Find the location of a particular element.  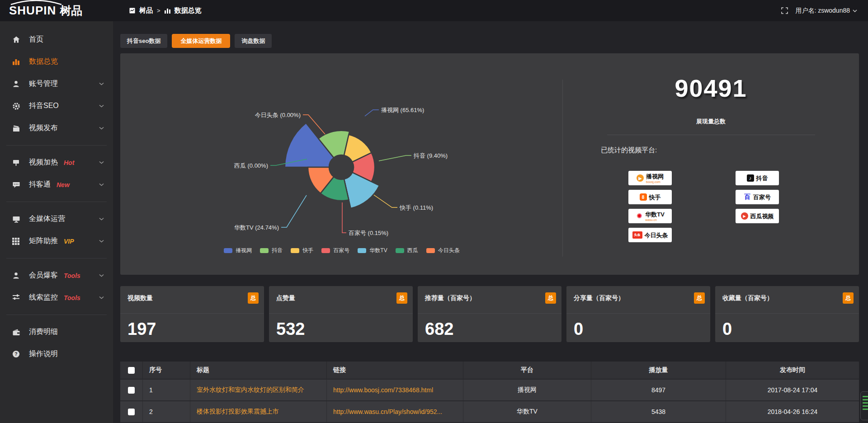

row-title-link: 室外水纹灯和室内水纹灯的区别和简介 is located at coordinates (250, 390).